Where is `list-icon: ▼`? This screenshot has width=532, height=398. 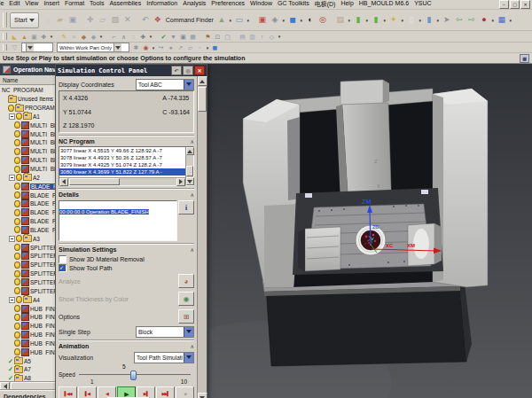
list-icon: ▼ is located at coordinates (174, 36).